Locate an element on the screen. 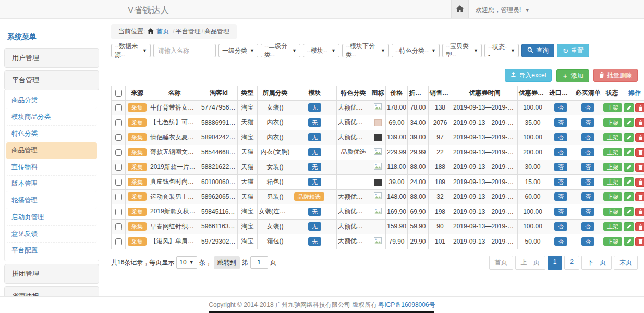  icp-link: 粤ICP备16098006号 is located at coordinates (407, 305).